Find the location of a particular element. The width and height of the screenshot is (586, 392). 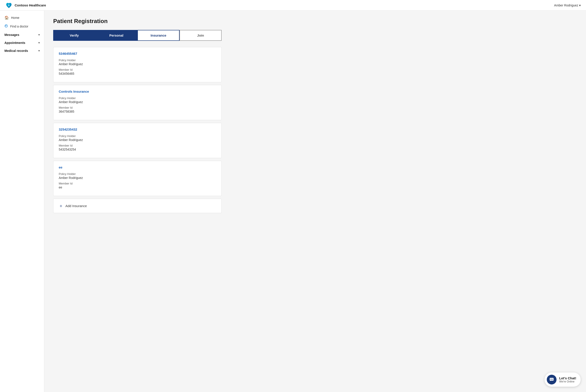

sidebar-item-find-doctor-label: Find a doctor is located at coordinates (19, 26).